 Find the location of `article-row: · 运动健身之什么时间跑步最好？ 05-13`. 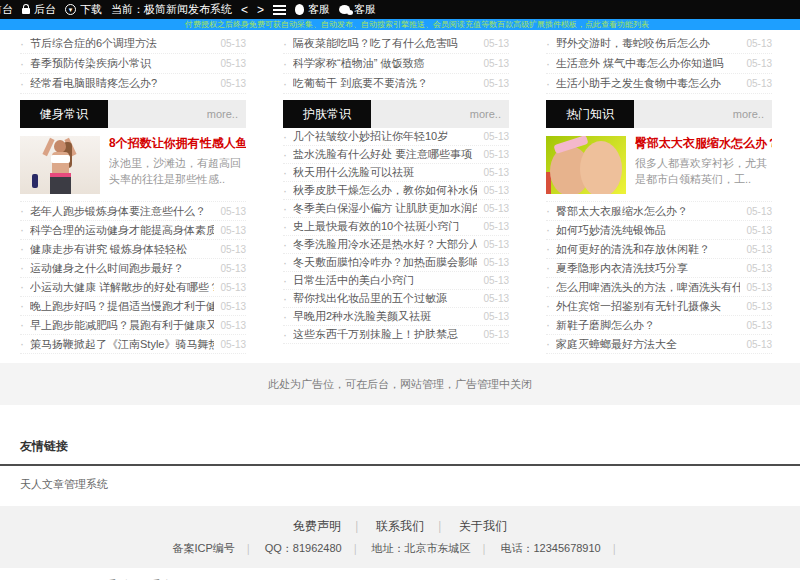

article-row: · 运动健身之什么时间跑步最好？ 05-13 is located at coordinates (133, 268).